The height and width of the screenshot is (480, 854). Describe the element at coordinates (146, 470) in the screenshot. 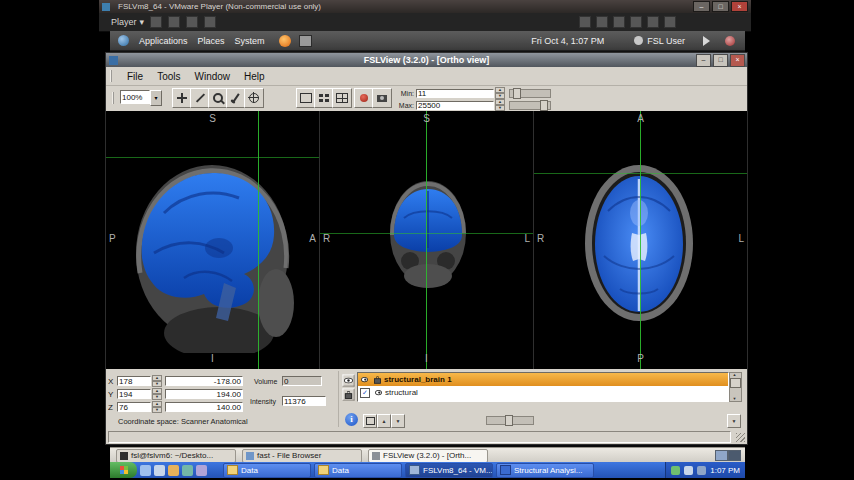

I see `quicklaunch-browser-icon` at that location.